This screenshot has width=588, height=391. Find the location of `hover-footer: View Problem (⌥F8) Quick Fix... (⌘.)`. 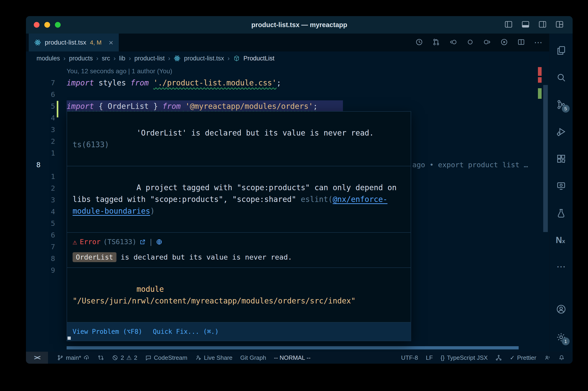

hover-footer: View Problem (⌥F8) Quick Fix... (⌘.) is located at coordinates (239, 331).